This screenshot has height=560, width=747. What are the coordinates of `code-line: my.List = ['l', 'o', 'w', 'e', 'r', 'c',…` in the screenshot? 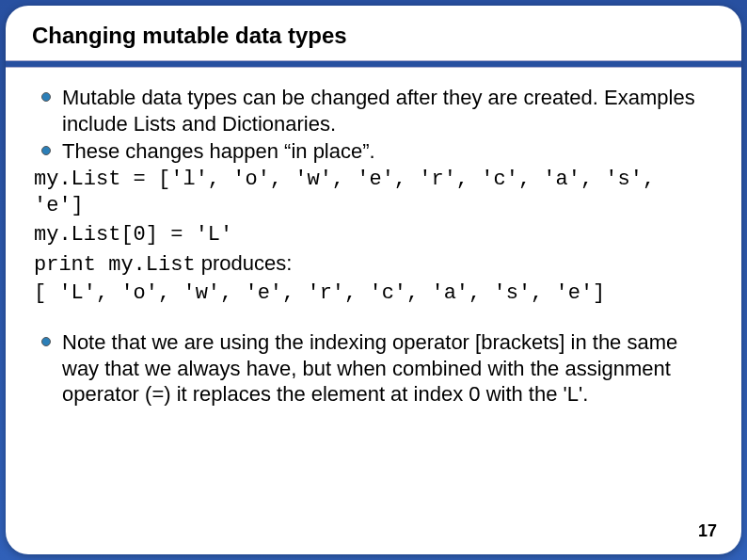 It's located at (374, 194).